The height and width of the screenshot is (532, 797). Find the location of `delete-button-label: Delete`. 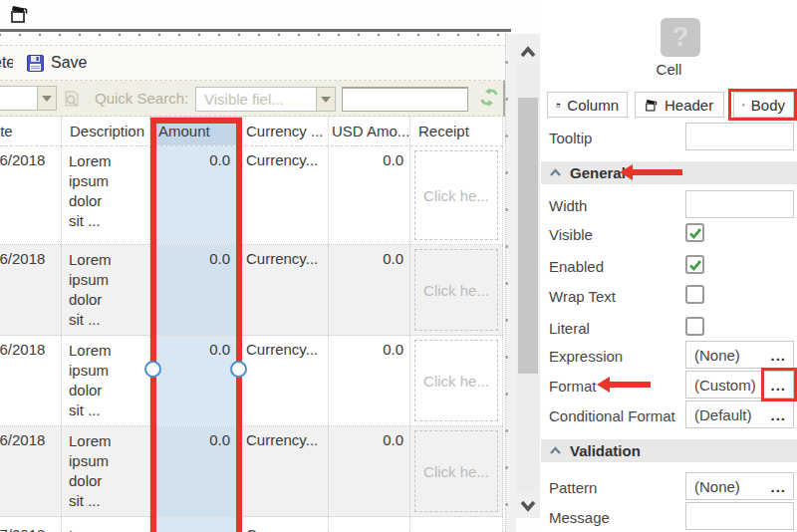

delete-button-label: Delete is located at coordinates (6, 63).